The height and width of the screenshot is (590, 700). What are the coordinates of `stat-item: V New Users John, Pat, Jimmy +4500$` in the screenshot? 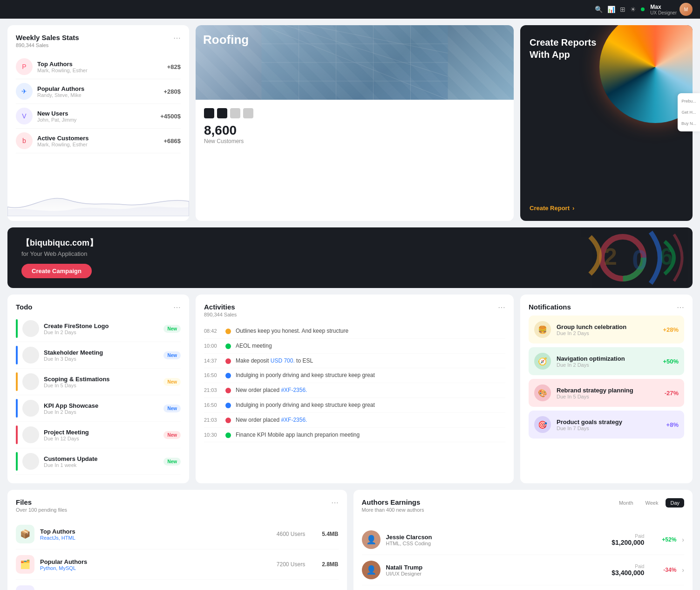 It's located at (98, 117).